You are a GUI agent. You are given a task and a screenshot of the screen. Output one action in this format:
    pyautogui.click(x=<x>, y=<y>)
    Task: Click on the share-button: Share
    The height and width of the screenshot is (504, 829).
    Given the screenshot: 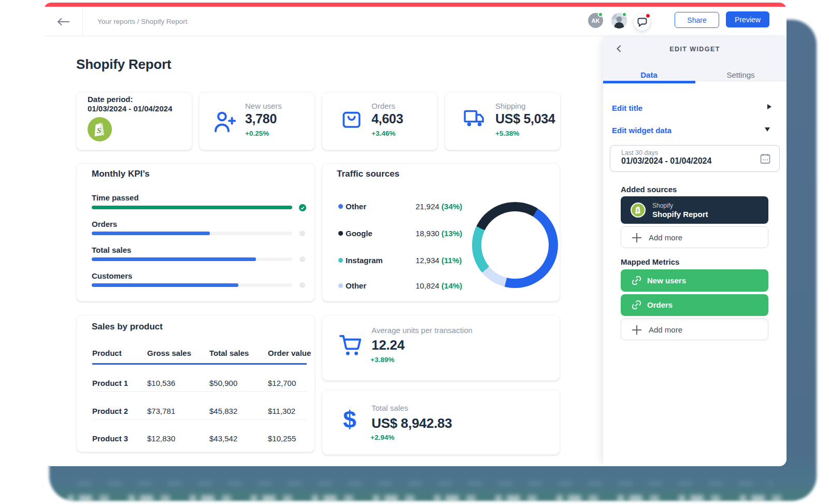 What is the action you would take?
    pyautogui.click(x=697, y=20)
    